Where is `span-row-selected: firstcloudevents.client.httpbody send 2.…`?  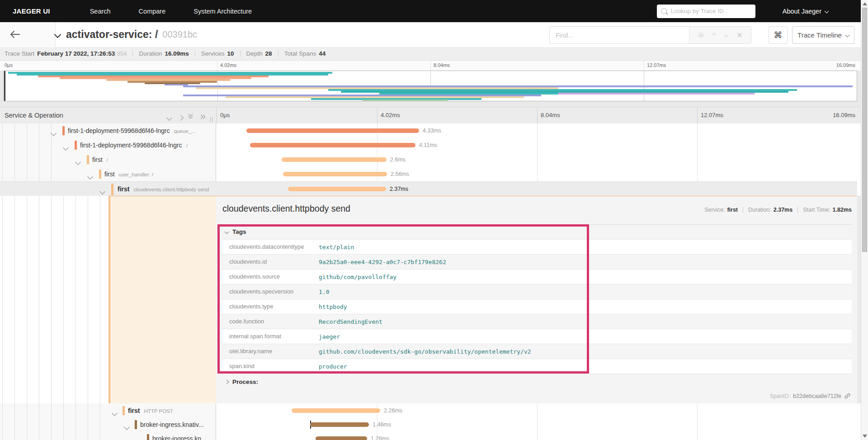
span-row-selected: firstcloudevents.client.httpbody send 2.… is located at coordinates (429, 189).